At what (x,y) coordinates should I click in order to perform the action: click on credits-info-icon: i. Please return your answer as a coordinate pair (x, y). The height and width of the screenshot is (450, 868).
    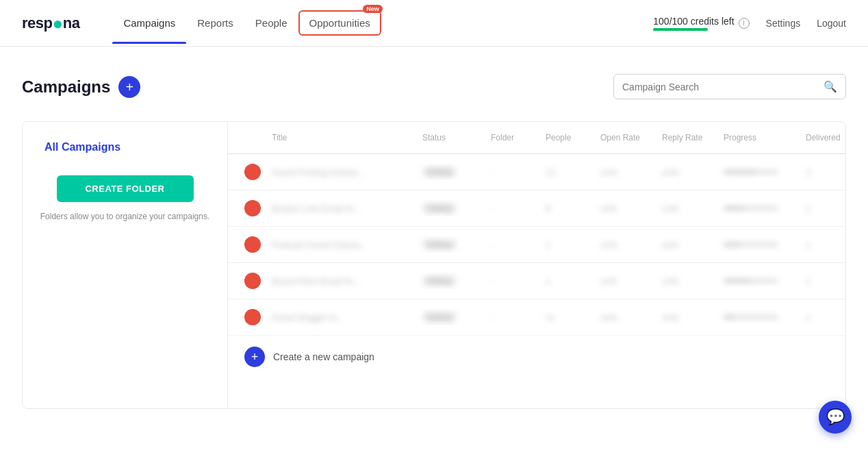
    Looking at the image, I should click on (744, 23).